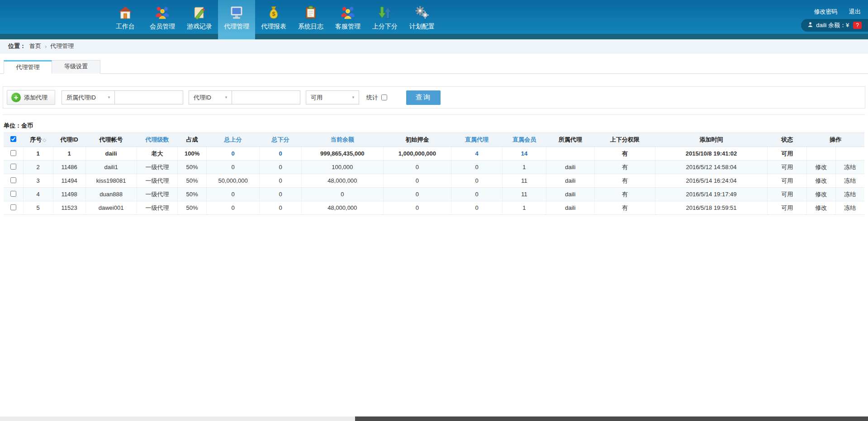  I want to click on nav-item-home: 工作台, so click(125, 17).